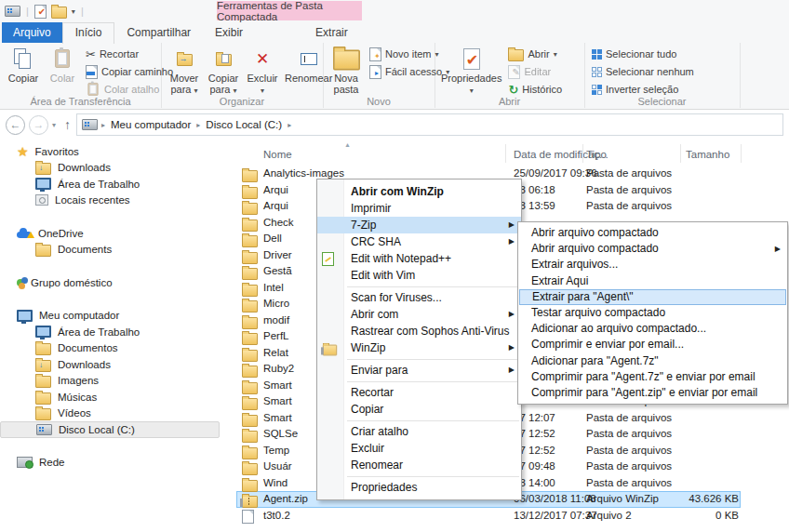  Describe the element at coordinates (653, 392) in the screenshot. I see `submenu-item-comprimir-para-agent-zip-e-enviar-por-email: Comprimir para "Agent.zip" e enviar por …` at that location.